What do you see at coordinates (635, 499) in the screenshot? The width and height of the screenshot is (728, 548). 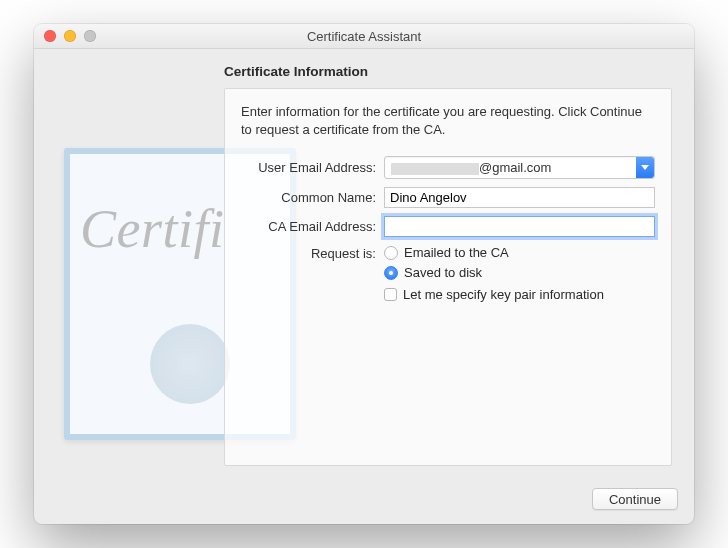 I see `footer: Continue` at bounding box center [635, 499].